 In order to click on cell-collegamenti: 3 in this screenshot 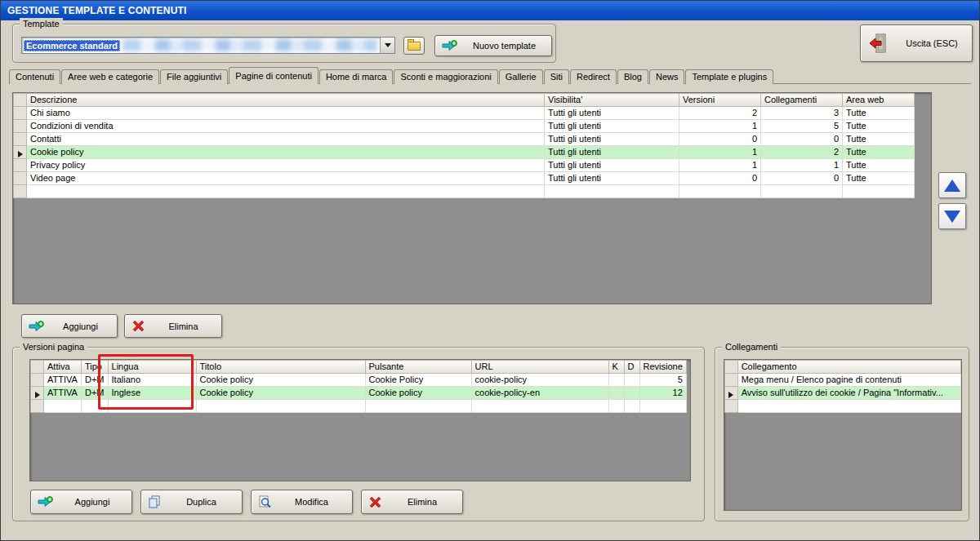, I will do `click(802, 113)`.